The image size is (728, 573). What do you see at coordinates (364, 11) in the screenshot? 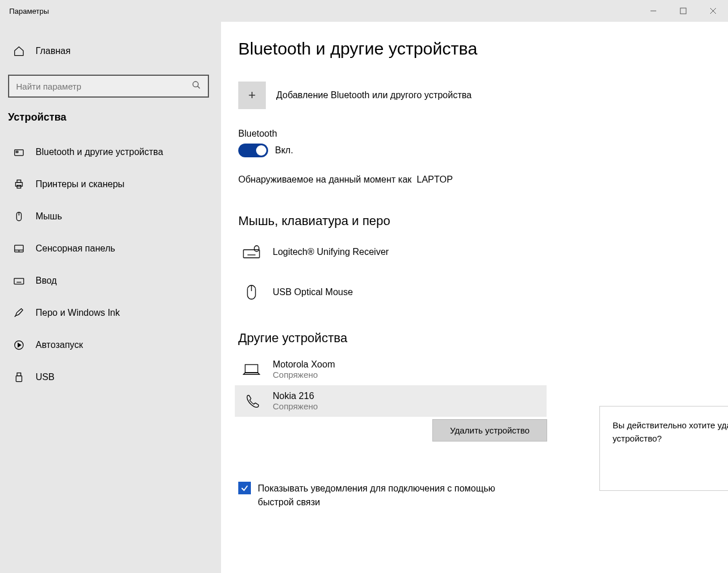
I see `titlebar: Параметры` at bounding box center [364, 11].